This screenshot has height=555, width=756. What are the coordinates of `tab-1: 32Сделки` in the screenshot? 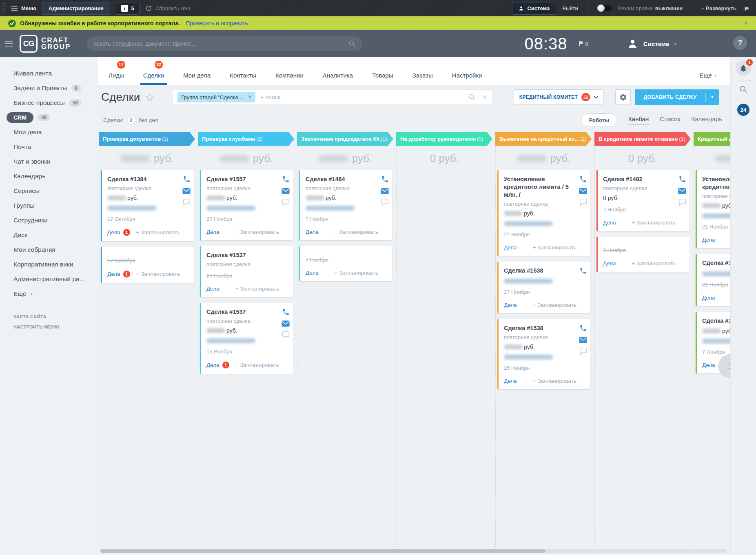 It's located at (153, 71).